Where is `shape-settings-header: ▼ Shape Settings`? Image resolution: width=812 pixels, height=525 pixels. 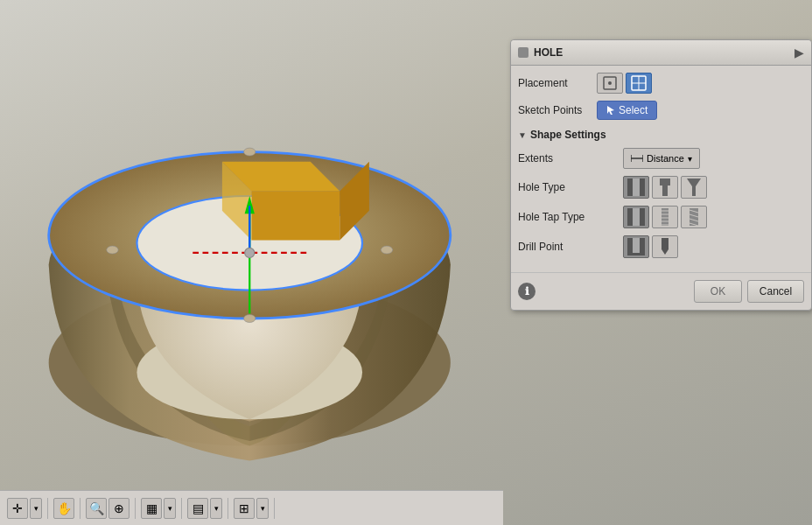
shape-settings-header: ▼ Shape Settings is located at coordinates (662, 135).